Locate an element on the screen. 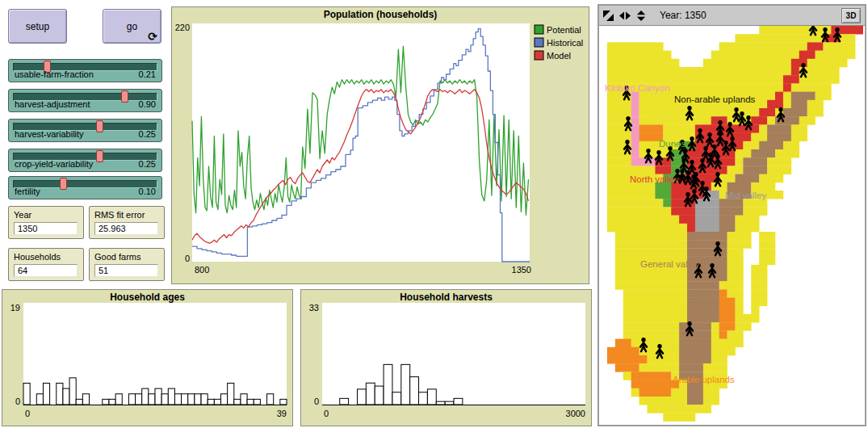  slider-label: harvest-adjustment is located at coordinates (52, 104).